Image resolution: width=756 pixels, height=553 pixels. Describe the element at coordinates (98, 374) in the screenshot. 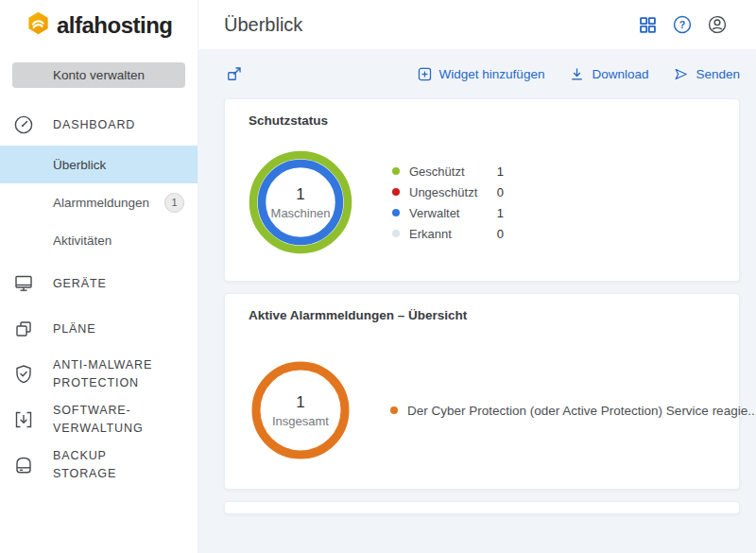

I see `sidebar-item-anti-malware: ANTI-MALWARE PROTECTION` at that location.